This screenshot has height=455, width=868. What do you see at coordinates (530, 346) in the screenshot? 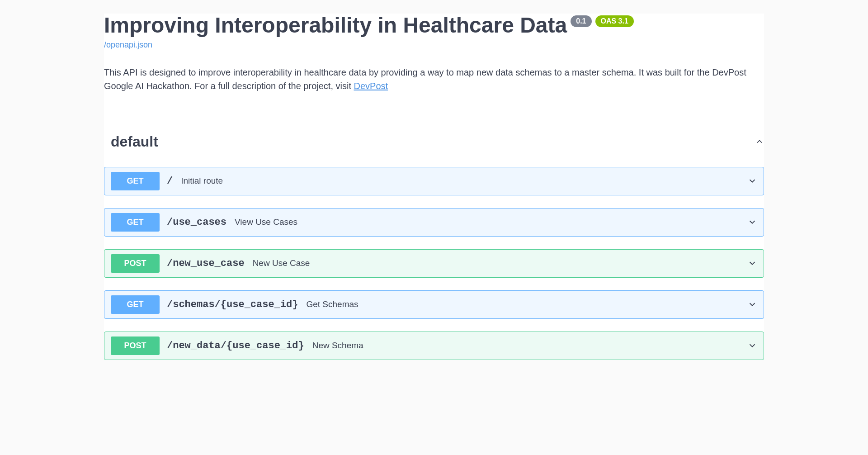
I see `operation-summary: New Schema` at bounding box center [530, 346].